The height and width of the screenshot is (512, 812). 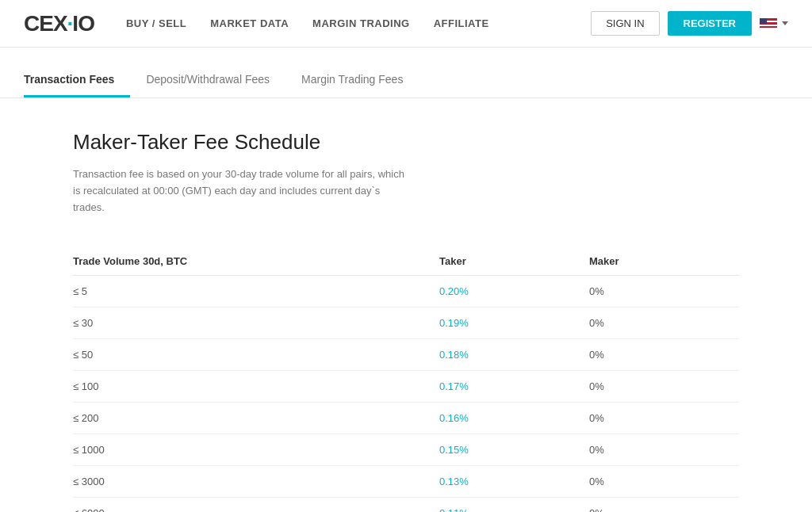 What do you see at coordinates (514, 505) in the screenshot?
I see `cell-taker: 0.11%` at bounding box center [514, 505].